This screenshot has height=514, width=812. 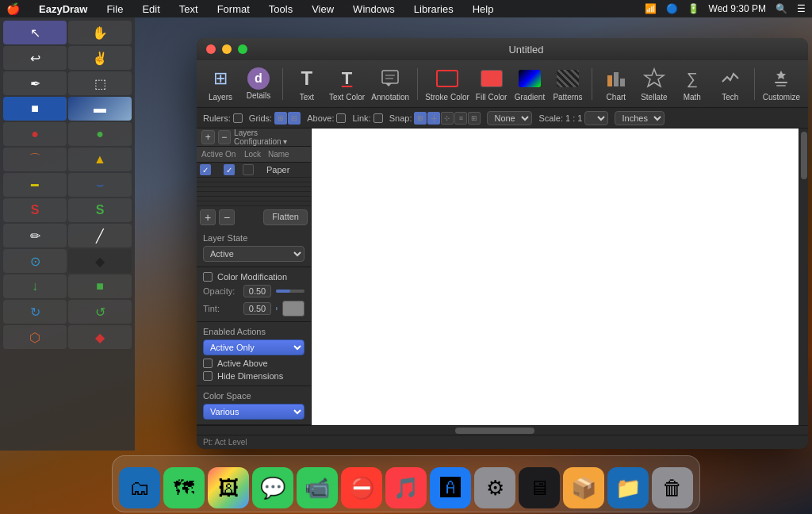 What do you see at coordinates (650, 9) in the screenshot?
I see `wifi-icon: 📶` at bounding box center [650, 9].